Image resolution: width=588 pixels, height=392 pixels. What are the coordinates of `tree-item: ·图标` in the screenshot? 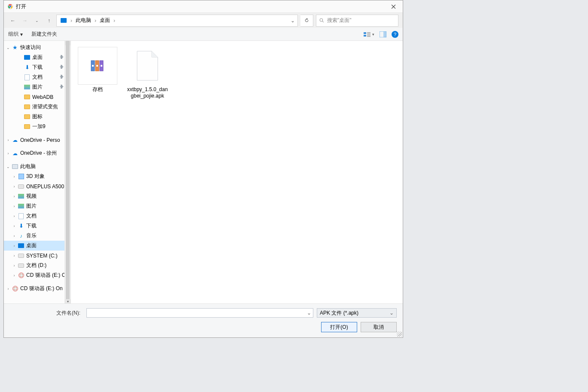 It's located at (37, 117).